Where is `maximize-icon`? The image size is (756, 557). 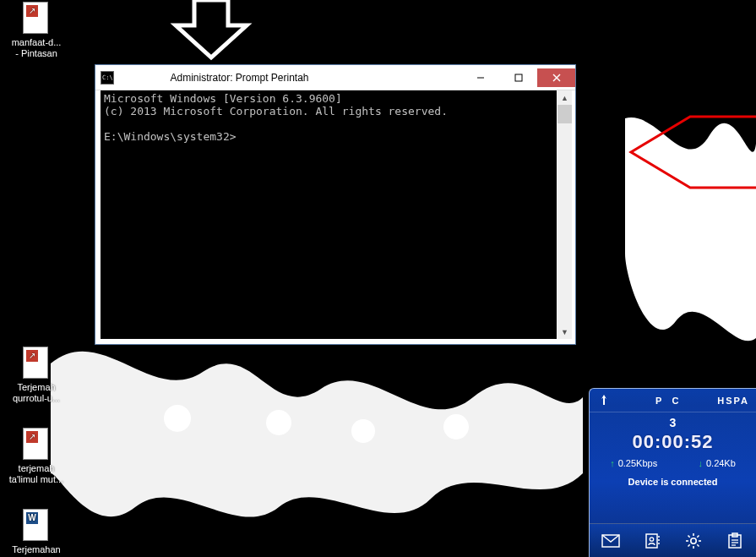
maximize-icon is located at coordinates (519, 78).